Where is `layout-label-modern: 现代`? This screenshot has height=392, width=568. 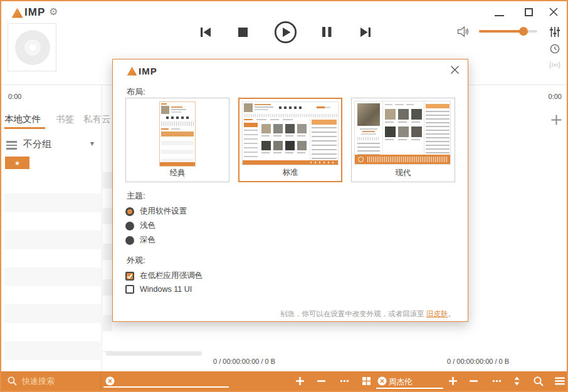 layout-label-modern: 现代 is located at coordinates (403, 173).